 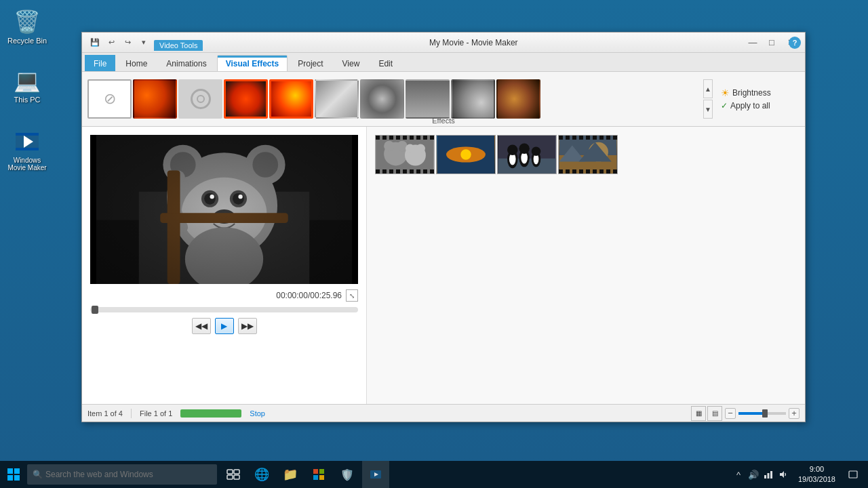 I want to click on titlebar: 💾 ↩ ↪ ▾ Video Tools My Movie - Movie Mak…, so click(x=443, y=43).